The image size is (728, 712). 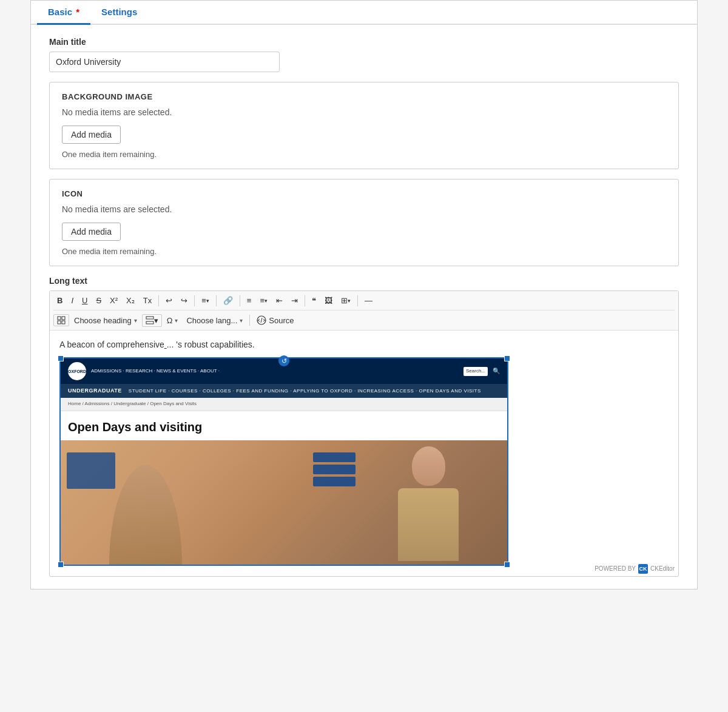 I want to click on omega-dropdown: Ω ▾, so click(x=172, y=320).